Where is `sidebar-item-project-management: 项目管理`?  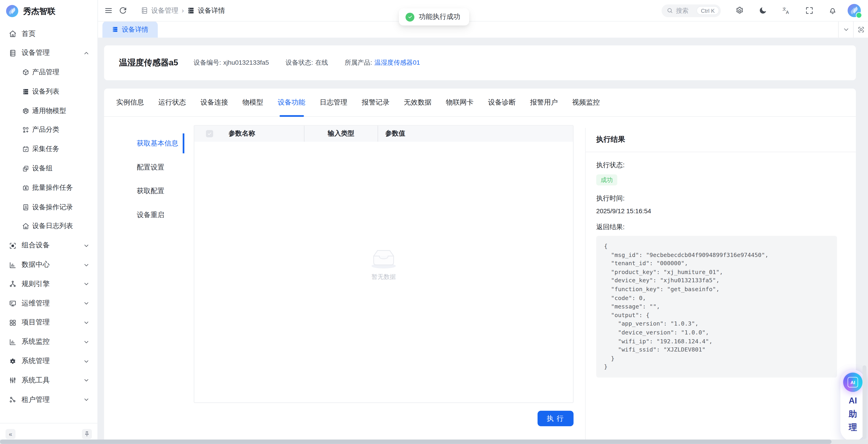
sidebar-item-project-management: 项目管理 is located at coordinates (49, 323).